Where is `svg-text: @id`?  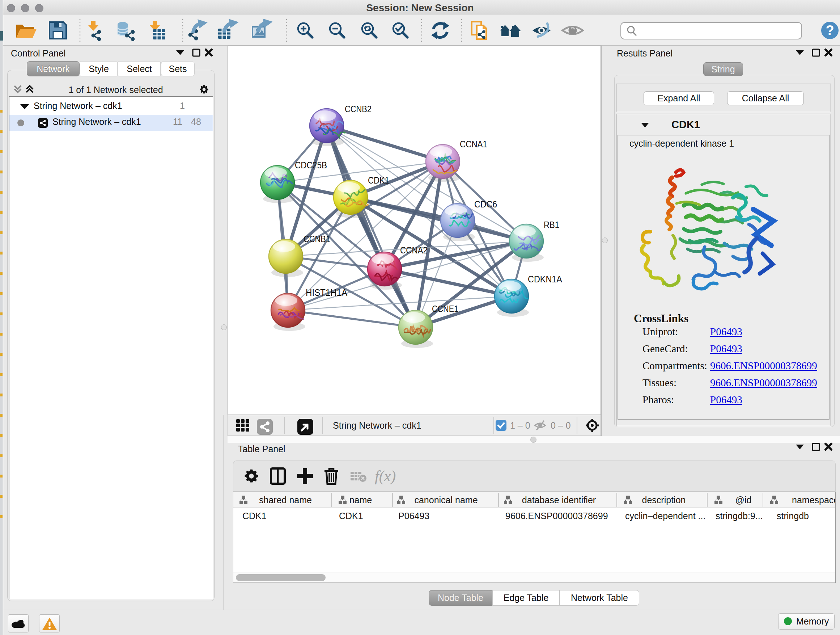 svg-text: @id is located at coordinates (744, 500).